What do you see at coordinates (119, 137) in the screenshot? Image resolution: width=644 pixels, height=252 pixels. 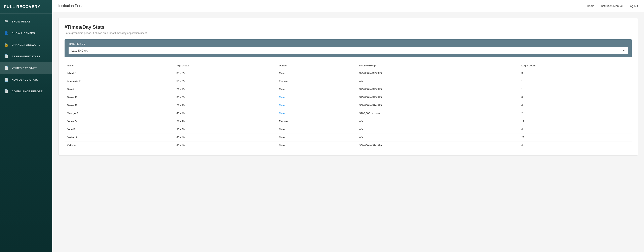 I see `cell-name: Justino A` at bounding box center [119, 137].